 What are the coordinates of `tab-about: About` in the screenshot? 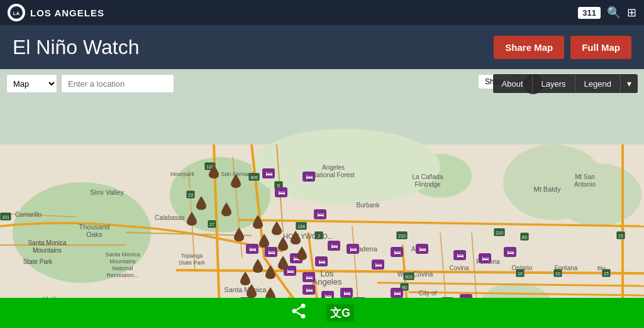 It's located at (513, 84).